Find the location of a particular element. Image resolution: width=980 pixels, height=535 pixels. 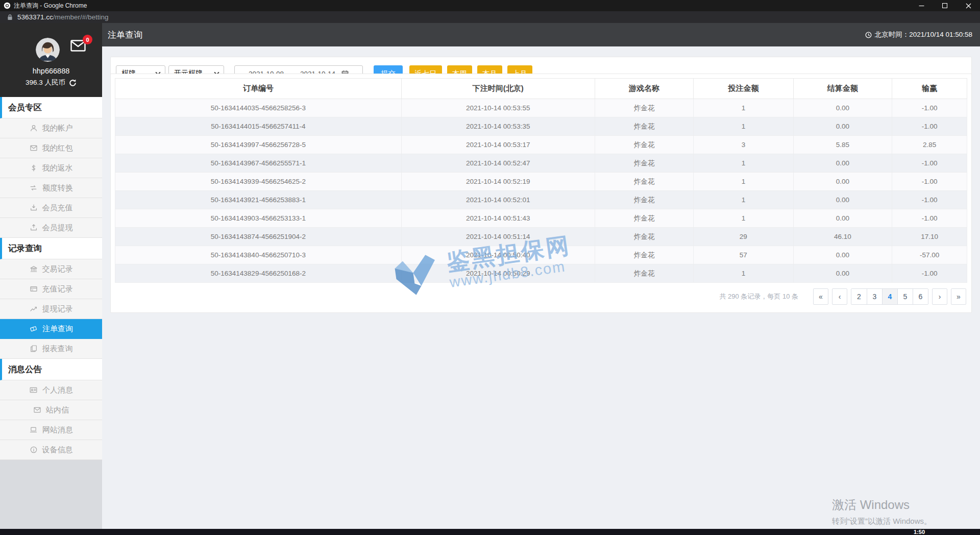

table-cell: 2021-10-14 00:51:43 is located at coordinates (498, 218).